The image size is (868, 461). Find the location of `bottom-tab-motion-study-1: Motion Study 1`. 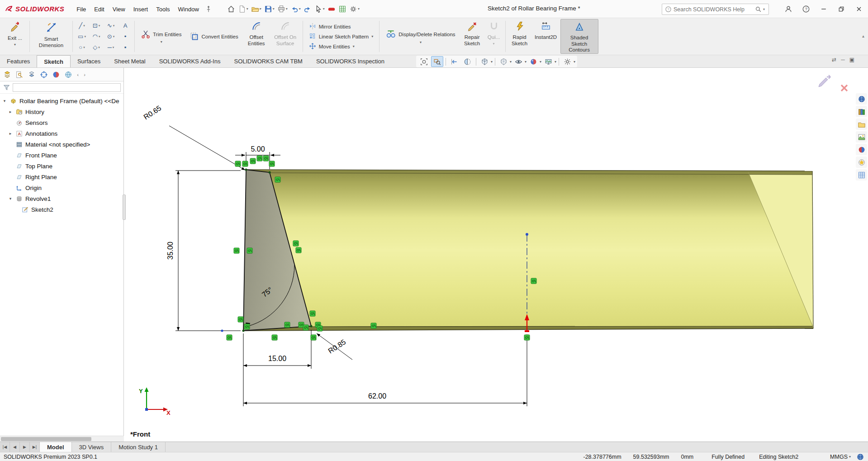

bottom-tab-motion-study-1: Motion Study 1 is located at coordinates (138, 447).